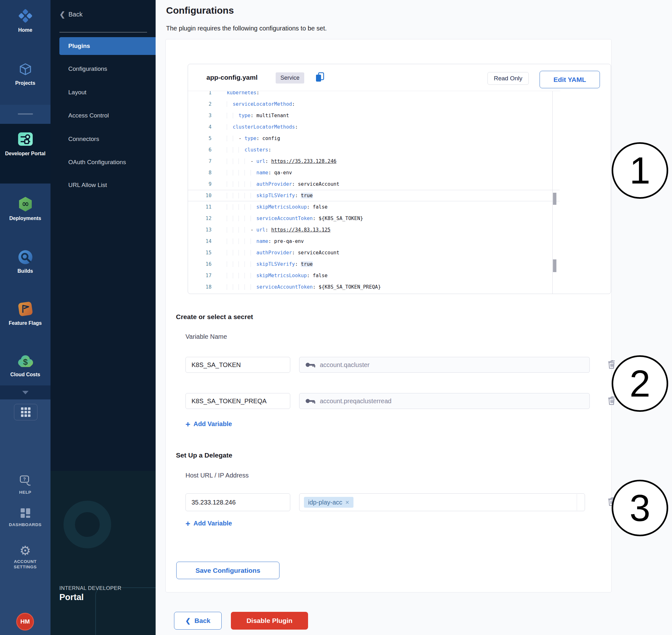 The width and height of the screenshot is (672, 635). Describe the element at coordinates (347, 502) in the screenshot. I see `remove-tag-icon: ✕` at that location.